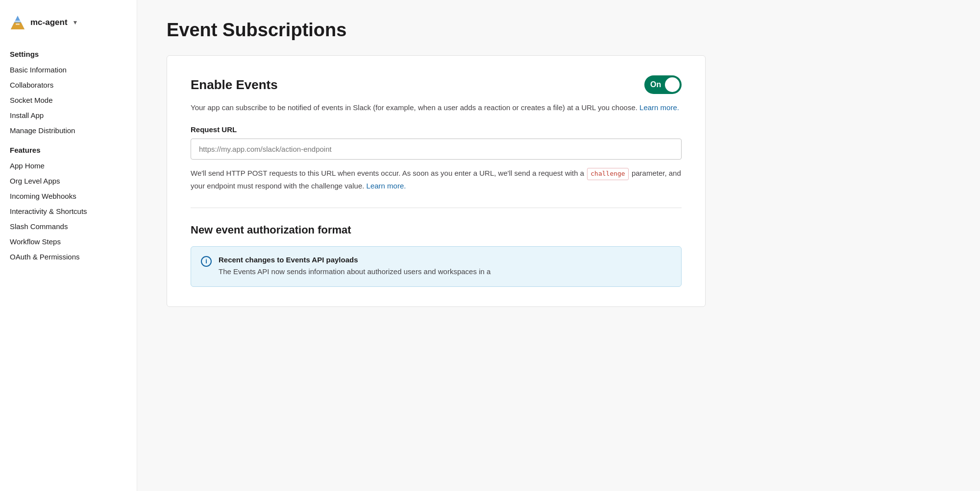  Describe the element at coordinates (69, 211) in the screenshot. I see `sidebar-item-interactivity-shortcuts: Interactivity & Shortcuts` at that location.